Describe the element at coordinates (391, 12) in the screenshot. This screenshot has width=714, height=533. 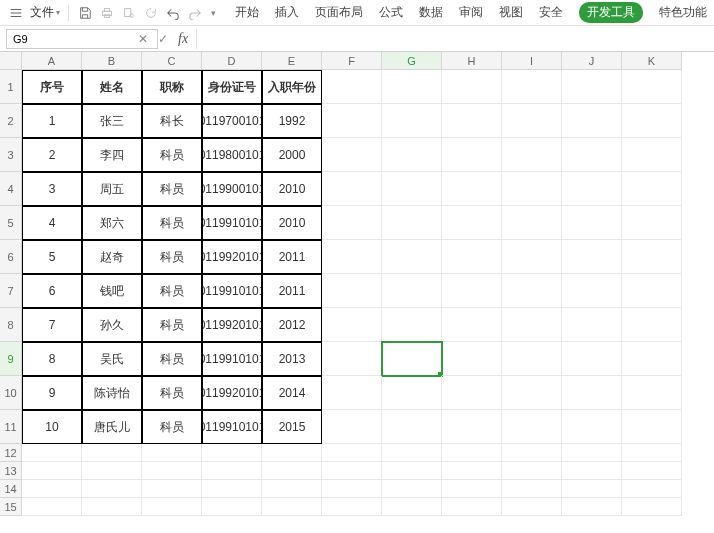
I see `menu-formula: 公式` at that location.